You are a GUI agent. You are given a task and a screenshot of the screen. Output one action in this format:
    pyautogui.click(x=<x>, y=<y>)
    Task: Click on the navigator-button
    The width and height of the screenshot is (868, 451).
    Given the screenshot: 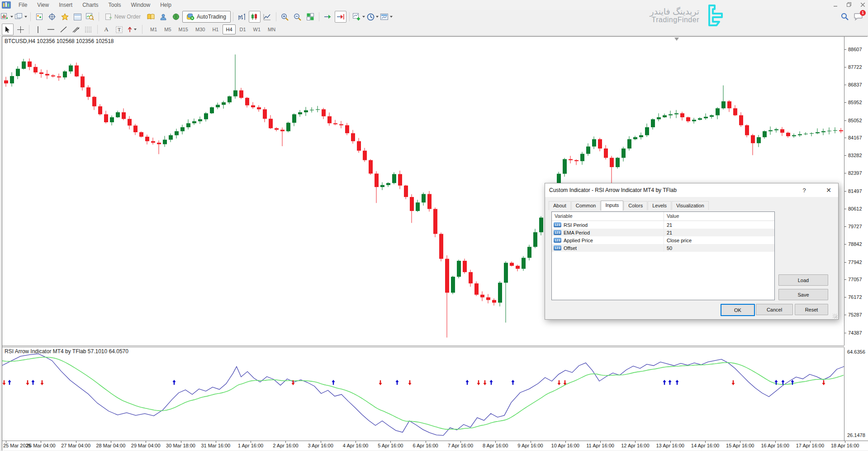 What is the action you would take?
    pyautogui.click(x=65, y=17)
    